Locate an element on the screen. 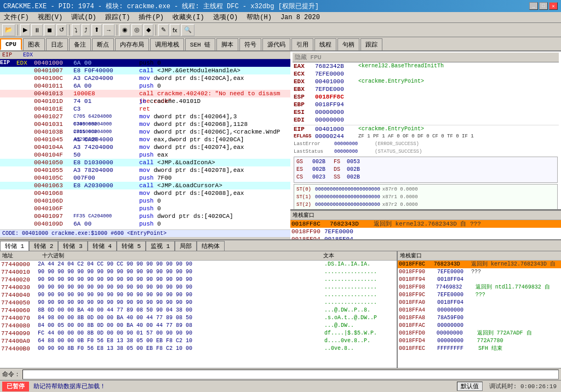 The height and width of the screenshot is (392, 561). bottom-tab-dump5: 转储 5 is located at coordinates (131, 246).